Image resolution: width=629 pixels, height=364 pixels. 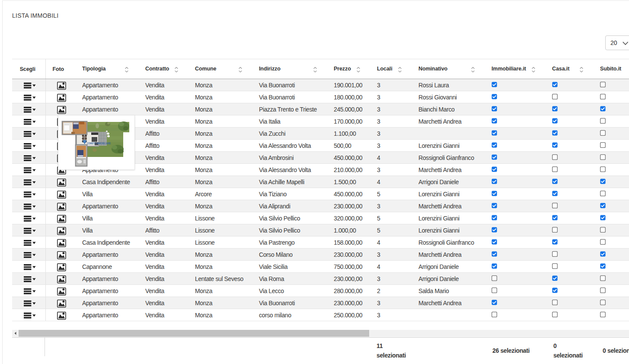 I want to click on svg-text: COMETA IMMOBILIARE, so click(x=99, y=144).